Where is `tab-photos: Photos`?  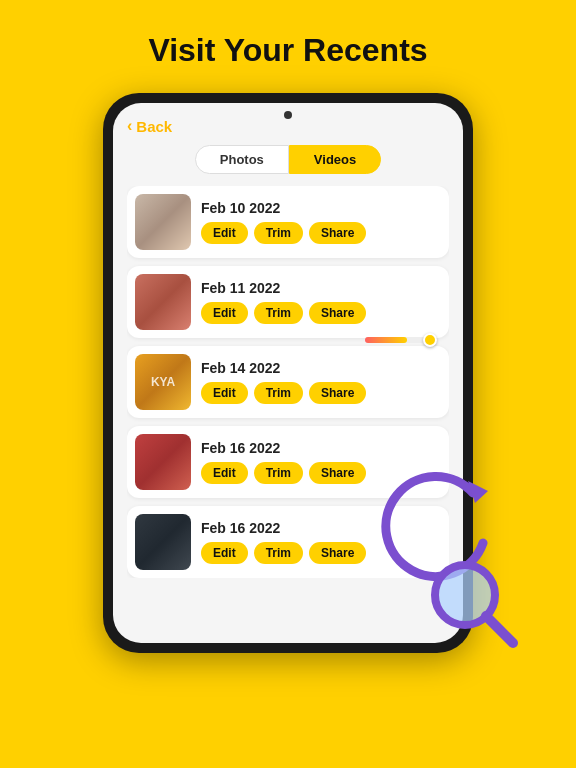
tab-photos: Photos is located at coordinates (242, 160).